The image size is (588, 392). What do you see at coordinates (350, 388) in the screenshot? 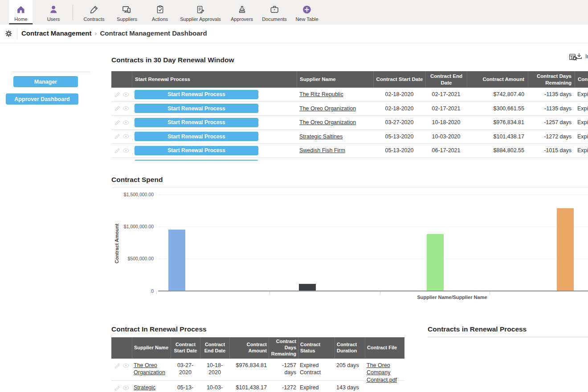
I see `contract-duration: 143 days` at bounding box center [350, 388].